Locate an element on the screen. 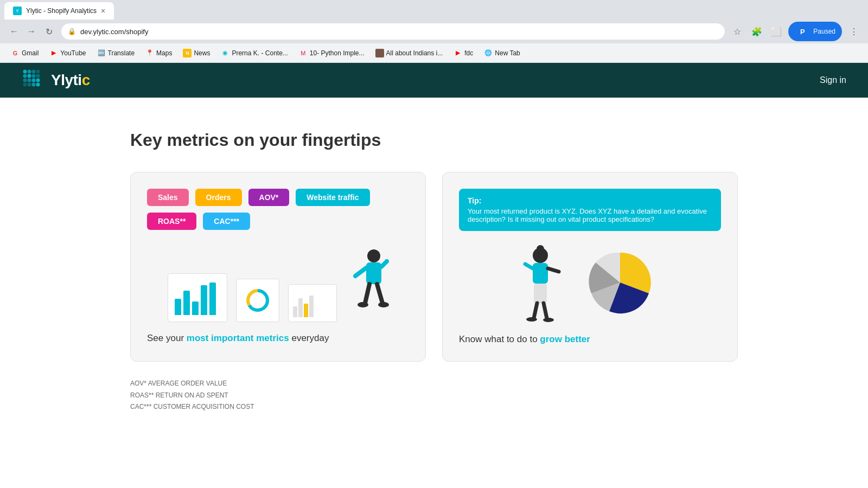 The image size is (868, 488). back-button: ← is located at coordinates (14, 31).